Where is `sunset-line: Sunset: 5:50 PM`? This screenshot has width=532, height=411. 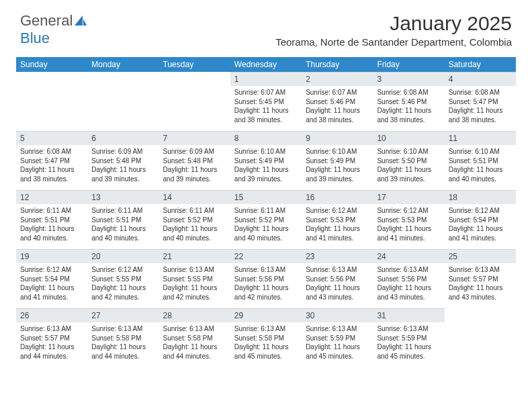 sunset-line: Sunset: 5:50 PM is located at coordinates (408, 161).